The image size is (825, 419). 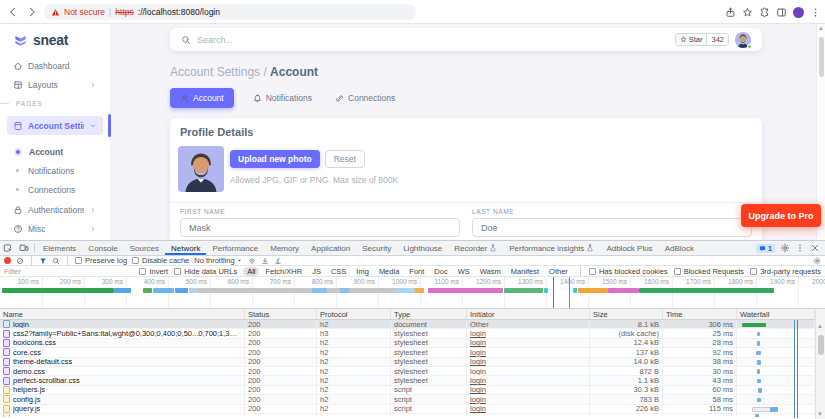 I want to click on column-header-protocol: Protocol, so click(x=354, y=314).